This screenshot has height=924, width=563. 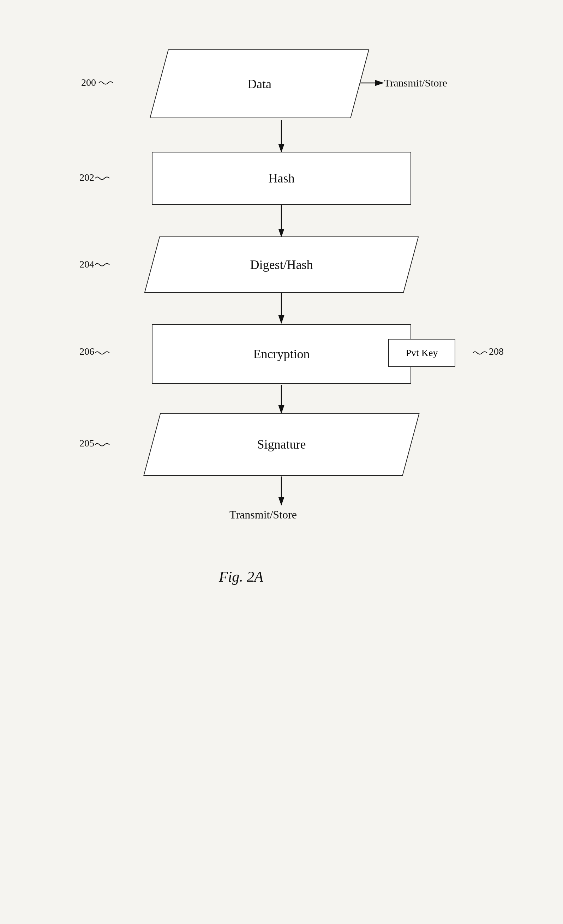 What do you see at coordinates (422, 353) in the screenshot?
I see `pvt-key-node: Pvt Key` at bounding box center [422, 353].